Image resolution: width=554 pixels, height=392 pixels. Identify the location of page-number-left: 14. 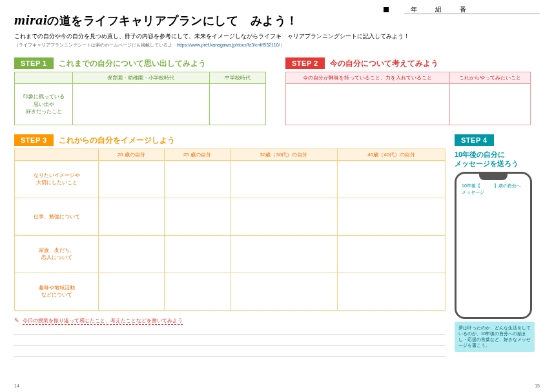
(17, 386).